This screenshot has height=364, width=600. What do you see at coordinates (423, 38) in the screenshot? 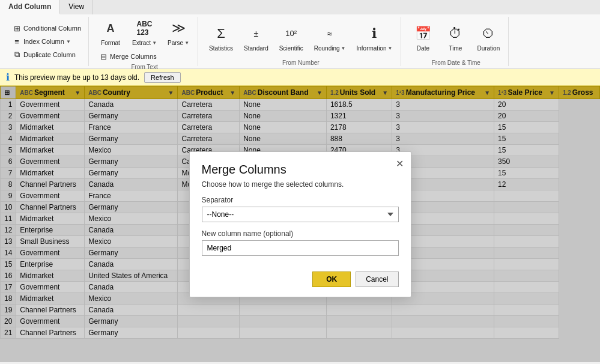
I see `date-btn: 📅 Date` at bounding box center [423, 38].